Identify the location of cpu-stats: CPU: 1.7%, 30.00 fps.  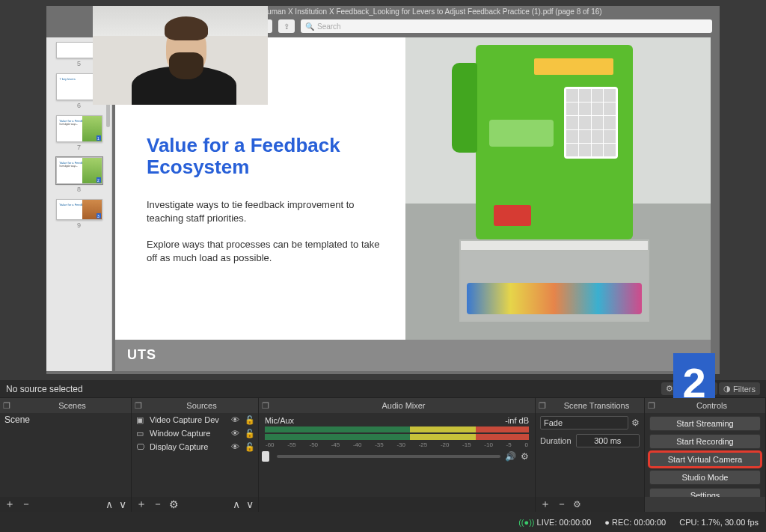
(719, 522).